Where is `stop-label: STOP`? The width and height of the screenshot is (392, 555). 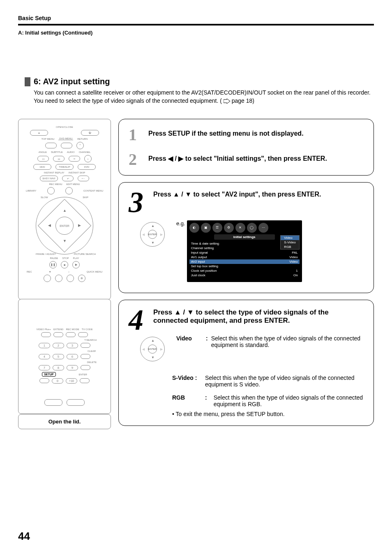 stop-label: STOP is located at coordinates (65, 258).